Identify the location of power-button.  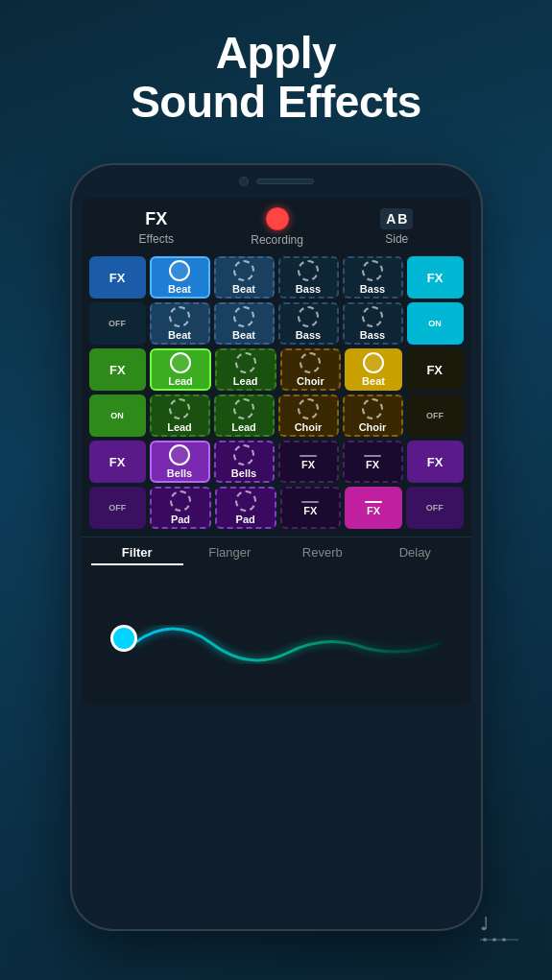
(482, 328).